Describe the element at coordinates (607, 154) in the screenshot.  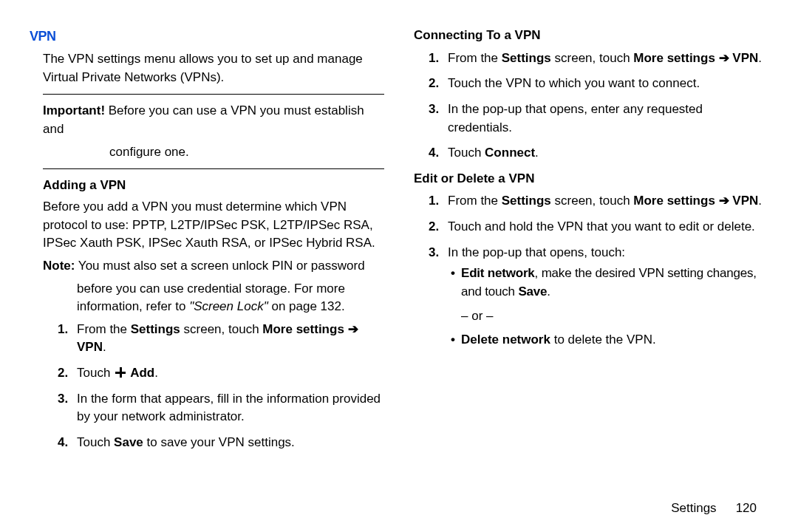
I see `connect-step-4: Touch Connect.` at that location.